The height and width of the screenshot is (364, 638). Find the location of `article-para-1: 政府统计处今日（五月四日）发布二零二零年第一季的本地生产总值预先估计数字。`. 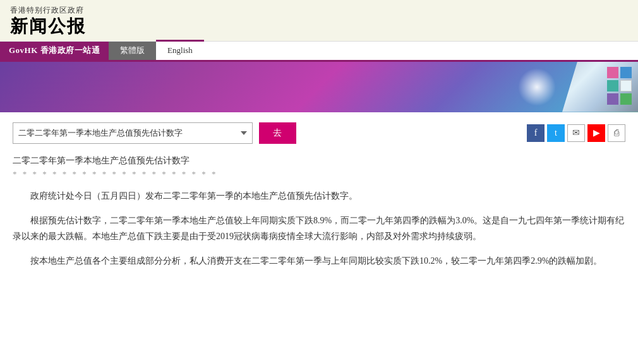

article-para-1: 政府统计处今日（五月四日）发布二零二零年第一季的本地生产总值预先估计数字。 is located at coordinates (319, 196).